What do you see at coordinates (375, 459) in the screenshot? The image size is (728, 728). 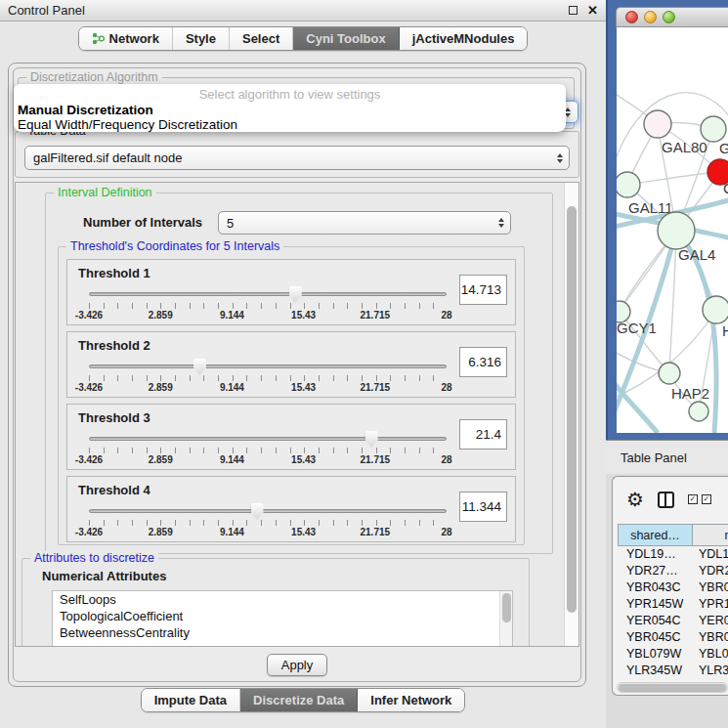 I see `tick-label: 21.715` at bounding box center [375, 459].